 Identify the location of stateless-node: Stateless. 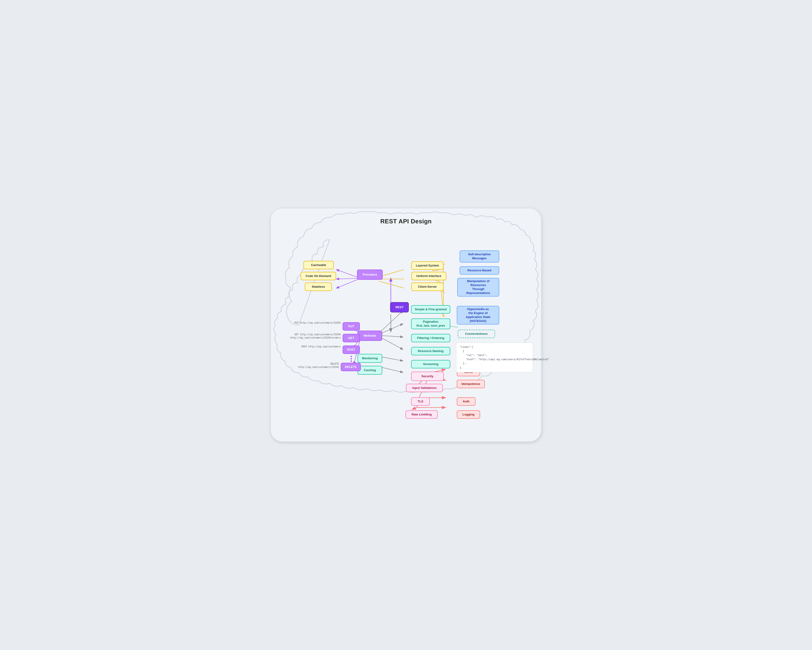
(318, 287).